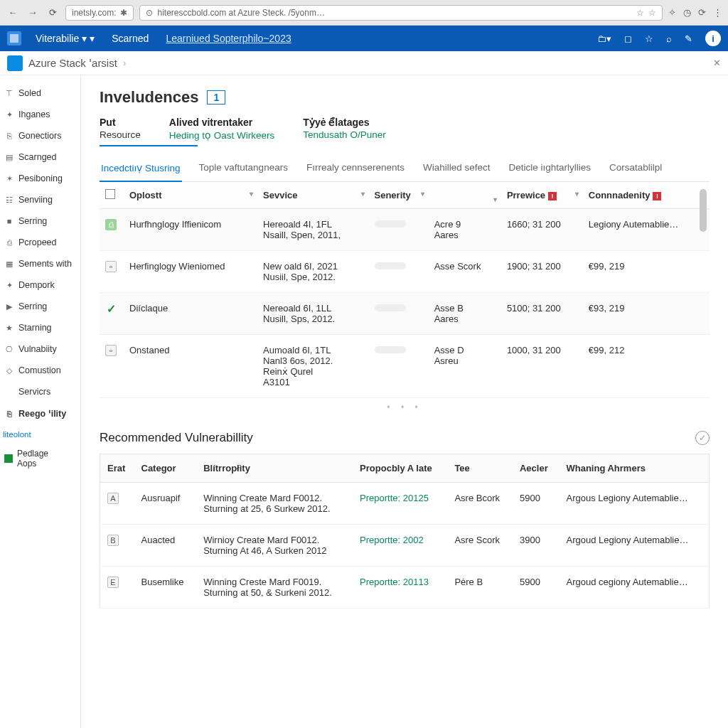  What do you see at coordinates (40, 306) in the screenshot?
I see `sidebar-item-10: ▶Serring` at bounding box center [40, 306].